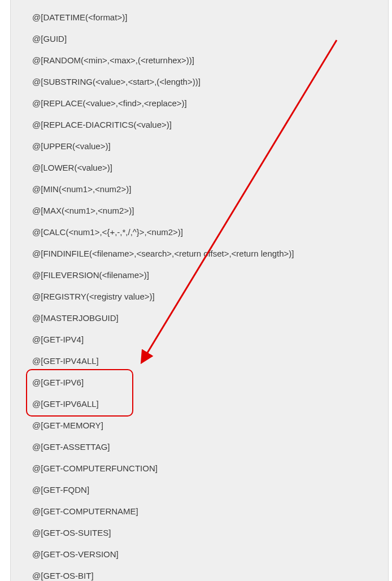 The image size is (392, 581). Describe the element at coordinates (210, 554) in the screenshot. I see `function-item: @[GET-OS-VERSION]` at that location.